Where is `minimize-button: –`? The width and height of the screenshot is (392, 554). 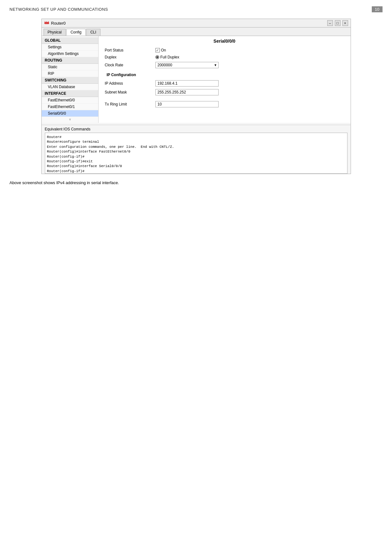
minimize-button: – is located at coordinates (330, 23).